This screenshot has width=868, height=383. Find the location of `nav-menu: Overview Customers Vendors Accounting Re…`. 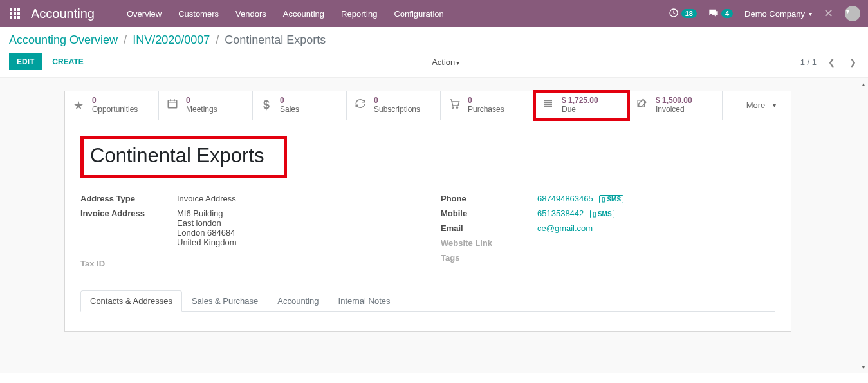

nav-menu: Overview Customers Vendors Accounting Re… is located at coordinates (286, 14).